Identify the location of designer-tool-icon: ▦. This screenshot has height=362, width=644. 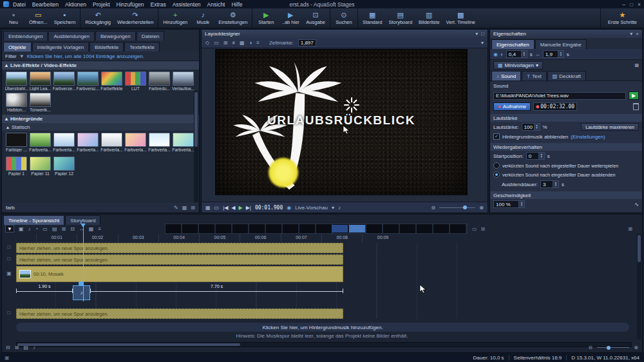
(242, 43).